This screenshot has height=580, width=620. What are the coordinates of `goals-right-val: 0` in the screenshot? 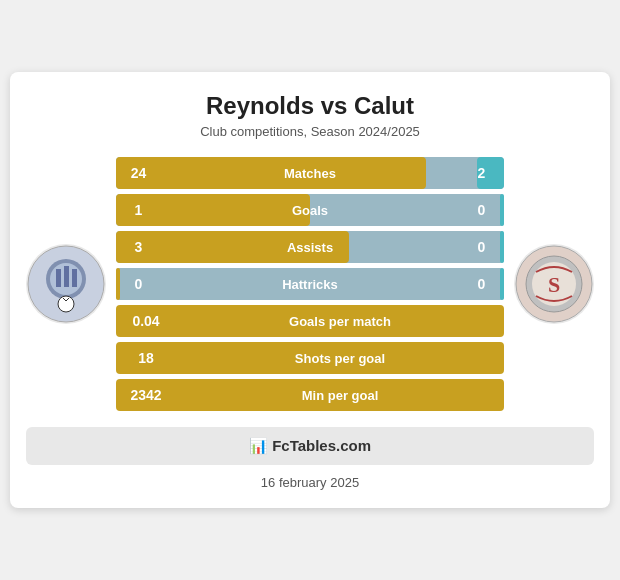 It's located at (482, 210).